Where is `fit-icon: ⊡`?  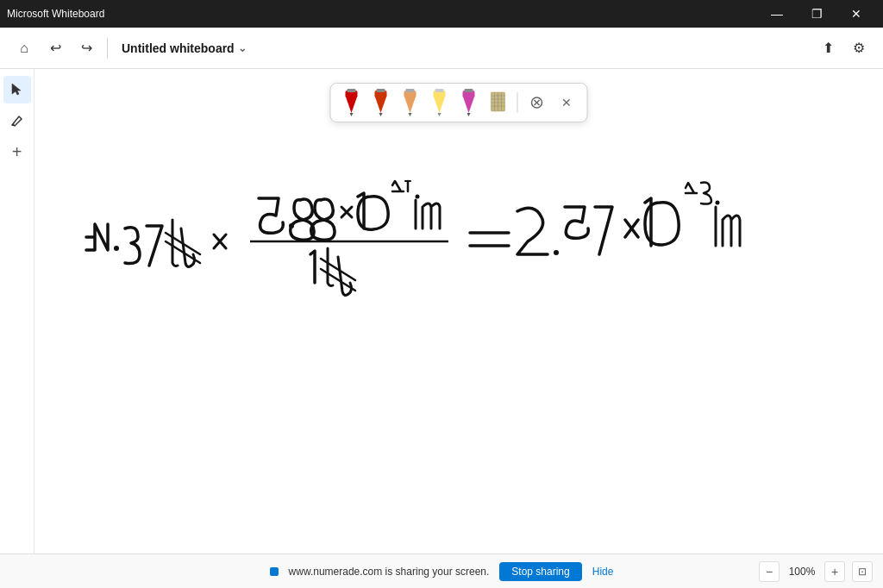 fit-icon: ⊡ is located at coordinates (862, 572).